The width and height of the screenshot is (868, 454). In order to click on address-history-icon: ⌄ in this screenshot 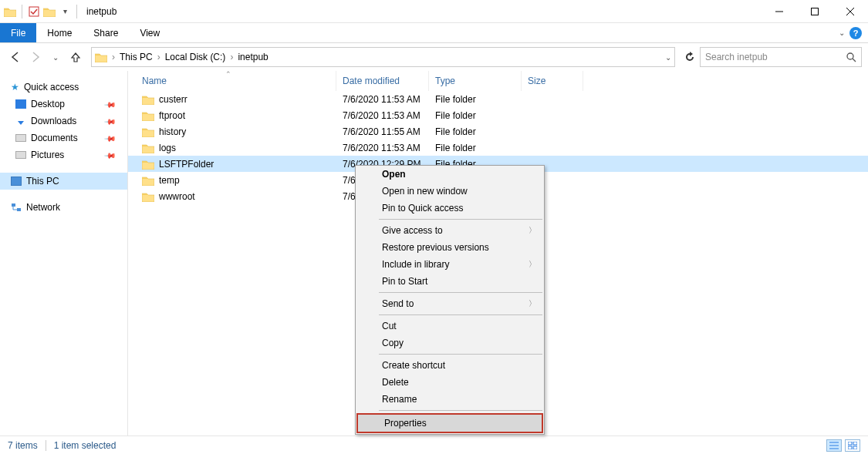, I will do `click(668, 57)`.